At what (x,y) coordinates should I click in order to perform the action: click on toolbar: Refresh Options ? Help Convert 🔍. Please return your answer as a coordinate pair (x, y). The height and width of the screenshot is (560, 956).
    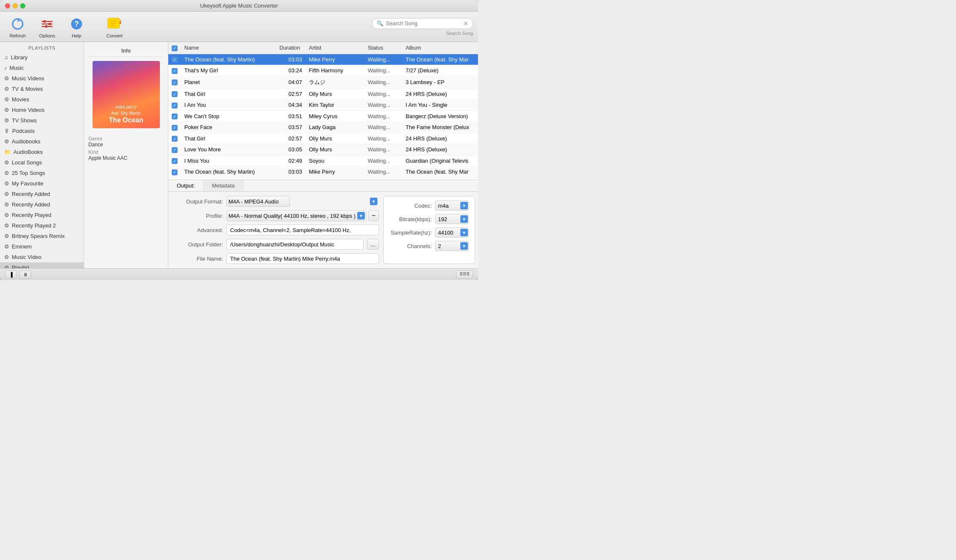
    Looking at the image, I should click on (239, 27).